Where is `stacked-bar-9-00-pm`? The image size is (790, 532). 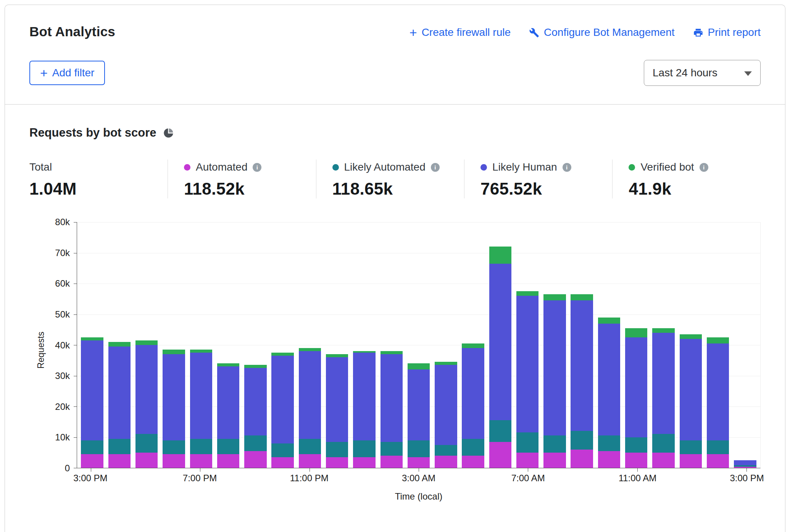 stacked-bar-9-00-pm is located at coordinates (255, 345).